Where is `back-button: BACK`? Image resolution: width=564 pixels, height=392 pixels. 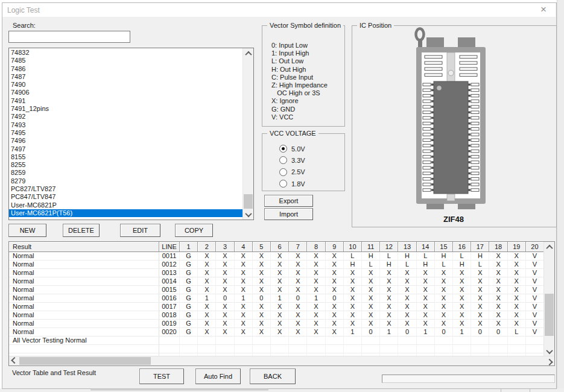 back-button: BACK is located at coordinates (273, 376).